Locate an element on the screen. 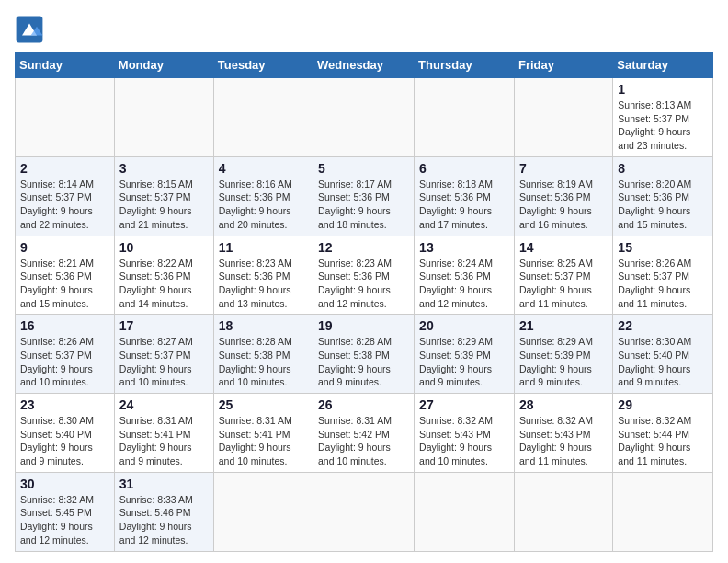 The image size is (728, 563). day-cell: 1 Sunrise: 8:13 AMSunset: 5:37 PMDayligh… is located at coordinates (664, 118).